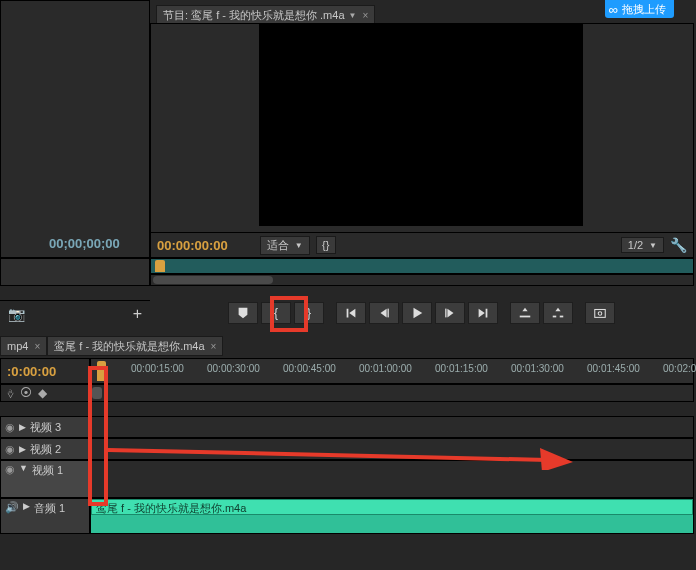 The width and height of the screenshot is (696, 570). I want to click on bracket-button: {}, so click(326, 245).